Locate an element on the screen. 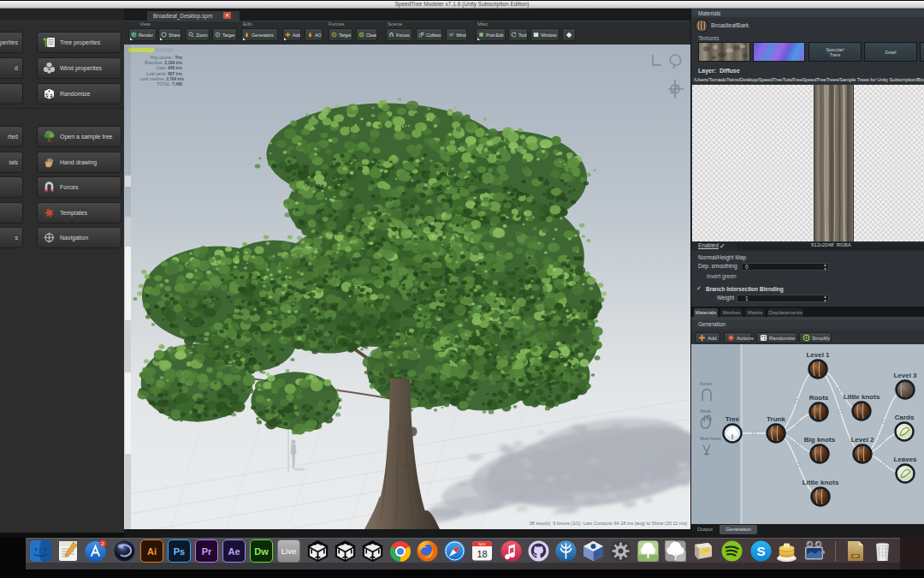 The width and height of the screenshot is (924, 578). svg-text: Roots is located at coordinates (820, 397).